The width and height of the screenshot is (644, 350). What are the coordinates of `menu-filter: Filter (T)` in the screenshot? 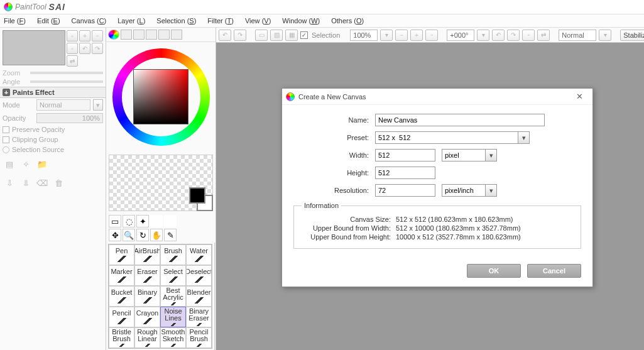 It's located at (221, 21).